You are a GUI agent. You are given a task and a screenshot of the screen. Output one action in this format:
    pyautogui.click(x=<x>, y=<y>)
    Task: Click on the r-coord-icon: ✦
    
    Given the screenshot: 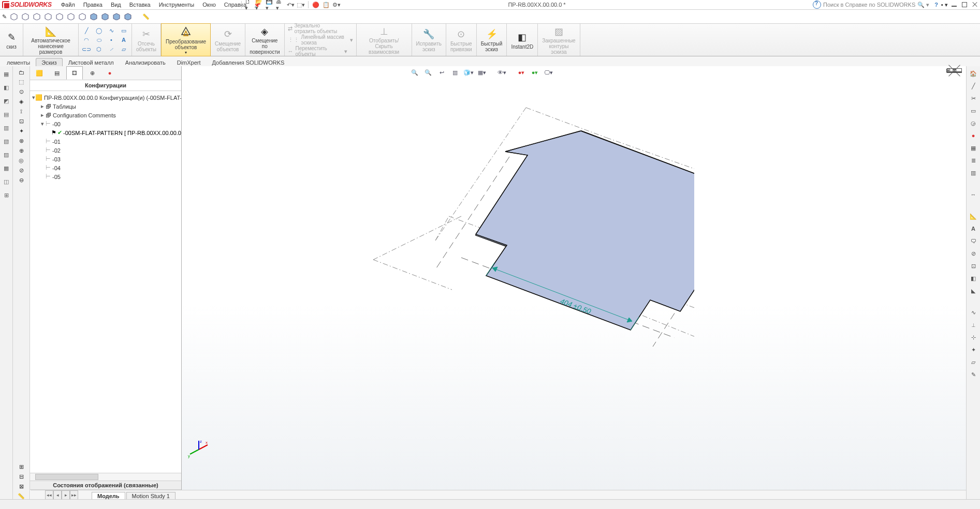 What is the action you would take?
    pyautogui.click(x=973, y=350)
    